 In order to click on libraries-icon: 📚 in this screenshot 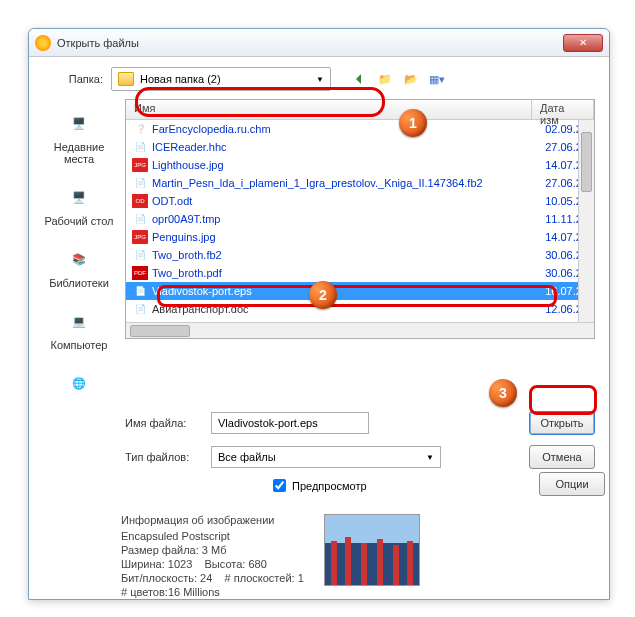, I will do `click(79, 259)`.